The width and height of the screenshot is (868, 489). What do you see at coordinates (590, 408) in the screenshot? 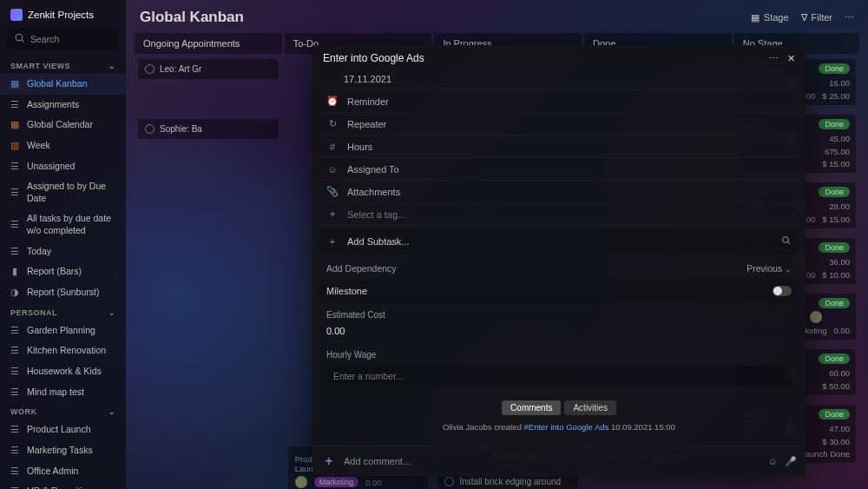
I see `tab-activities: Activities` at bounding box center [590, 408].